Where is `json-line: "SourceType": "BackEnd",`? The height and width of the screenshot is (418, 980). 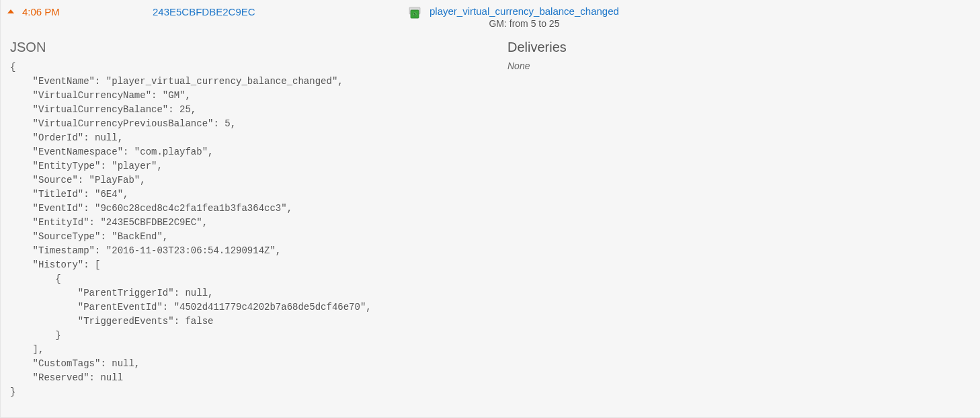 json-line: "SourceType": "BackEnd", is located at coordinates (89, 237).